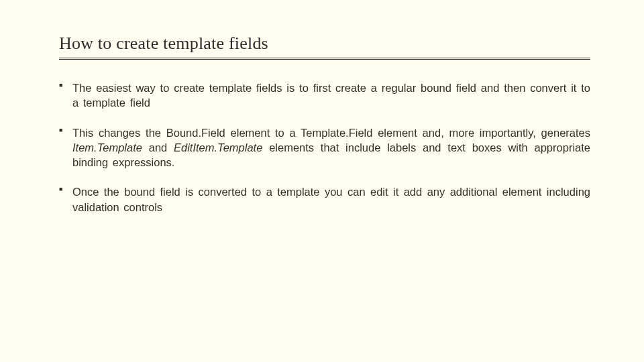  What do you see at coordinates (331, 199) in the screenshot?
I see `bullet-text: Once the bound field is converted to a t…` at bounding box center [331, 199].